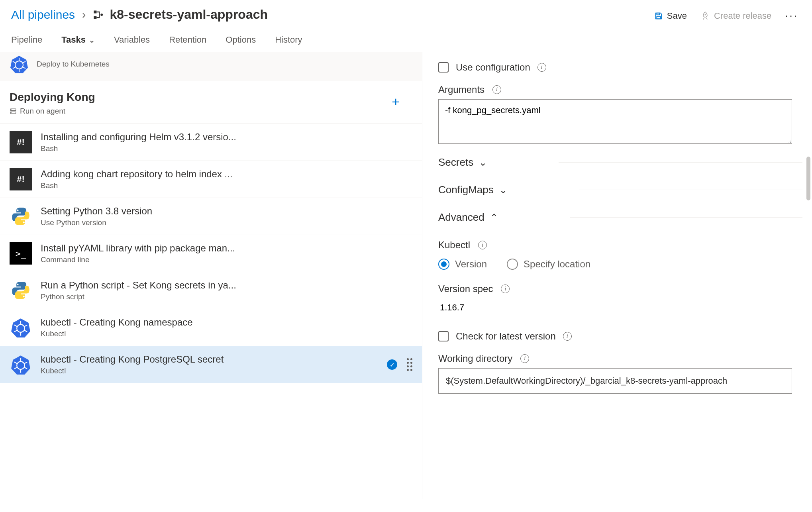 The height and width of the screenshot is (512, 812). What do you see at coordinates (512, 264) in the screenshot?
I see `radio-specify-input` at bounding box center [512, 264].